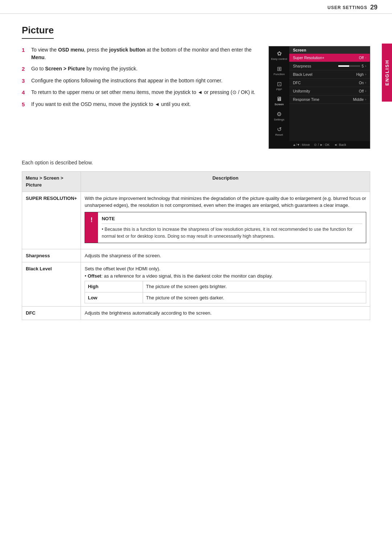  Describe the element at coordinates (91, 220) in the screenshot. I see `note-icon: !` at that location.